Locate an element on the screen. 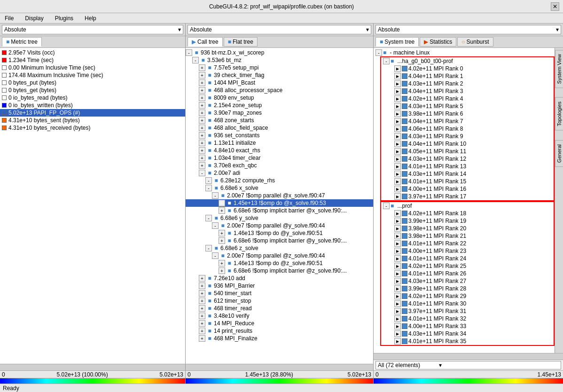 The height and width of the screenshot is (392, 563). call-tree-row: -■2.00e7 !$omp parallel @x_solve.f90:47 is located at coordinates (279, 196).